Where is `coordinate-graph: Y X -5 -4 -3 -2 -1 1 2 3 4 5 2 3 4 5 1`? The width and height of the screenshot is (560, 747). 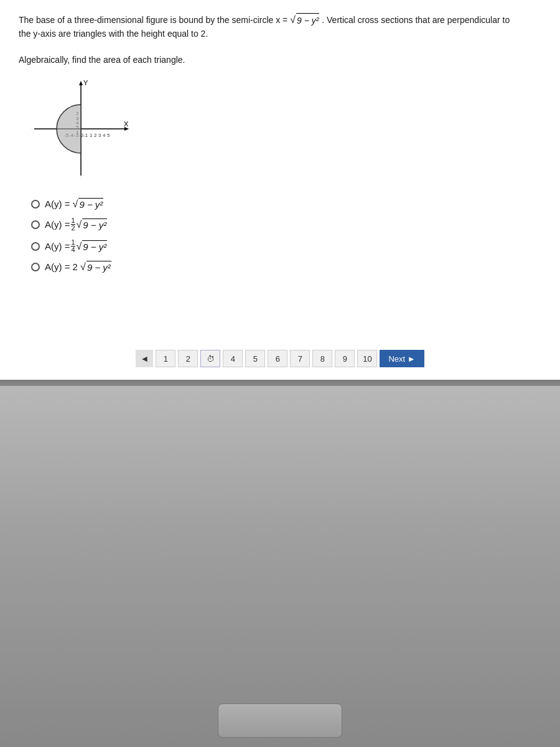 coordinate-graph: Y X -5 -4 -3 -2 -1 1 2 3 4 5 2 3 4 5 1 is located at coordinates (81, 129).